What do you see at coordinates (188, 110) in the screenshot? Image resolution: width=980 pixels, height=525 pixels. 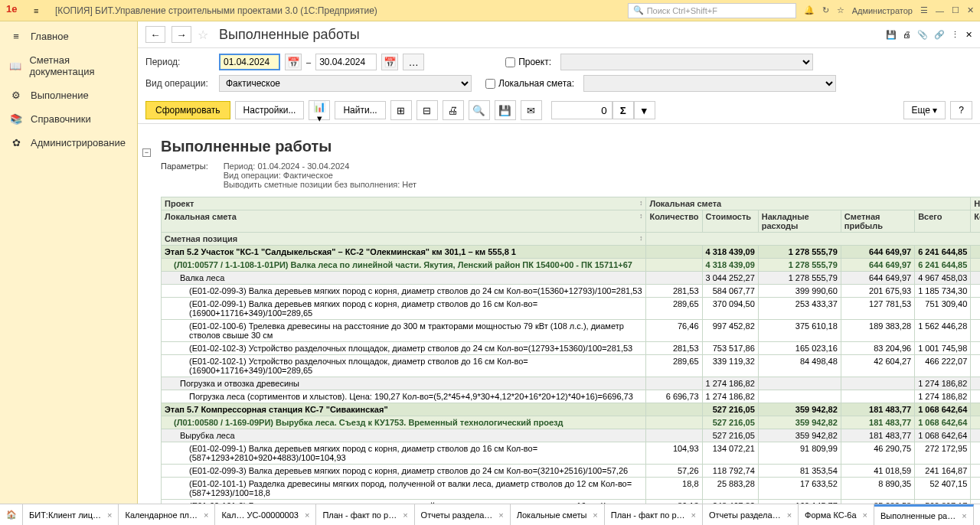 I see `generate-button: Сформировать` at bounding box center [188, 110].